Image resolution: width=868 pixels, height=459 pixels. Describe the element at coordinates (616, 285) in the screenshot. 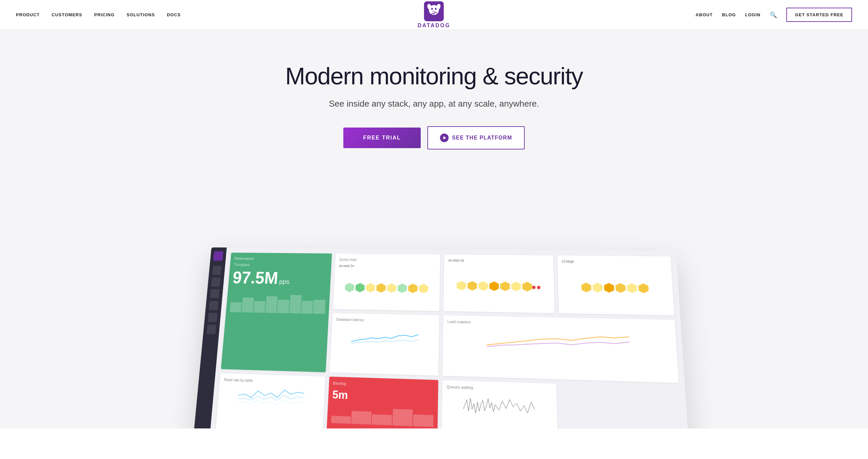

I see `region-map-card-2: c3.large` at that location.